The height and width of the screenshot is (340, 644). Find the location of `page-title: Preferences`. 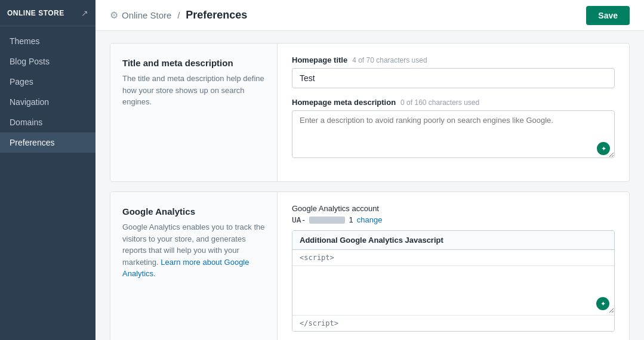

page-title: Preferences is located at coordinates (216, 16).